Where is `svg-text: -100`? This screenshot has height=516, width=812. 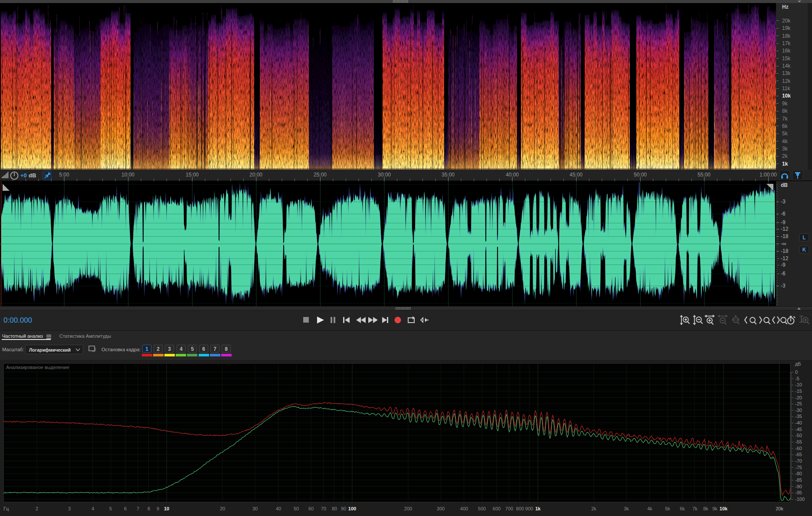
svg-text: -100 is located at coordinates (800, 499).